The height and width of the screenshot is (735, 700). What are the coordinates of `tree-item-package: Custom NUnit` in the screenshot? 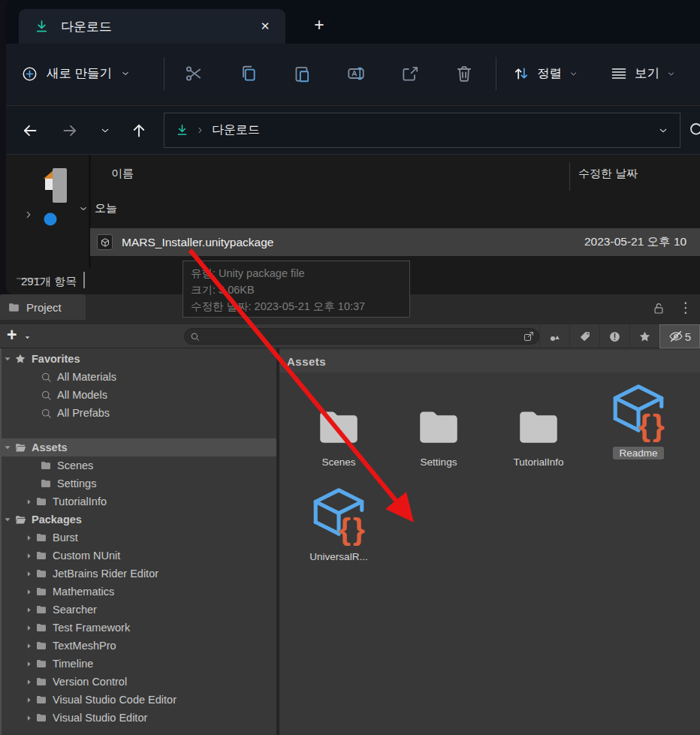 It's located at (138, 556).